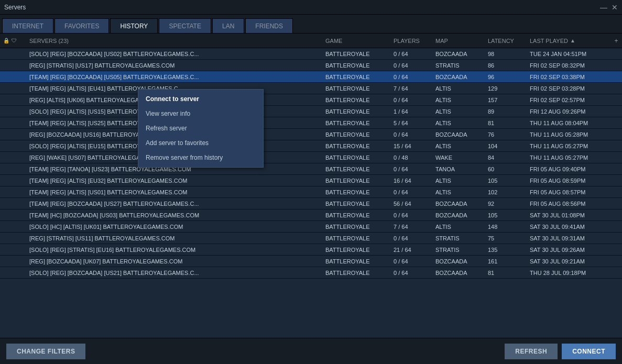  Describe the element at coordinates (506, 146) in the screenshot. I see `server-latency: 104` at that location.